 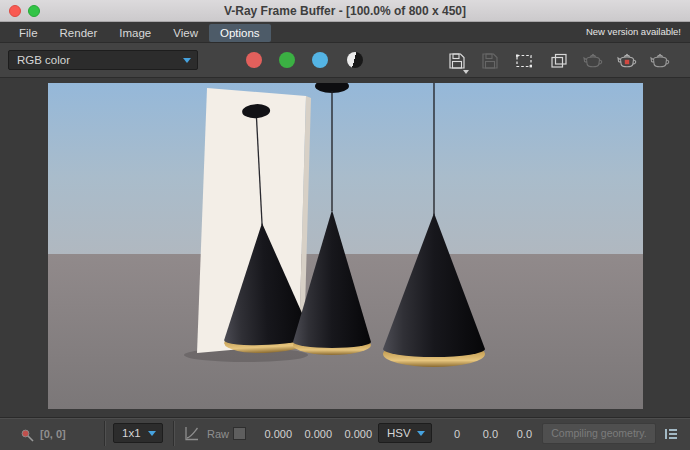 I want to click on window-title: V-Ray Frame Buffer - [100.0% of 800 x 45…, so click(x=345, y=11).